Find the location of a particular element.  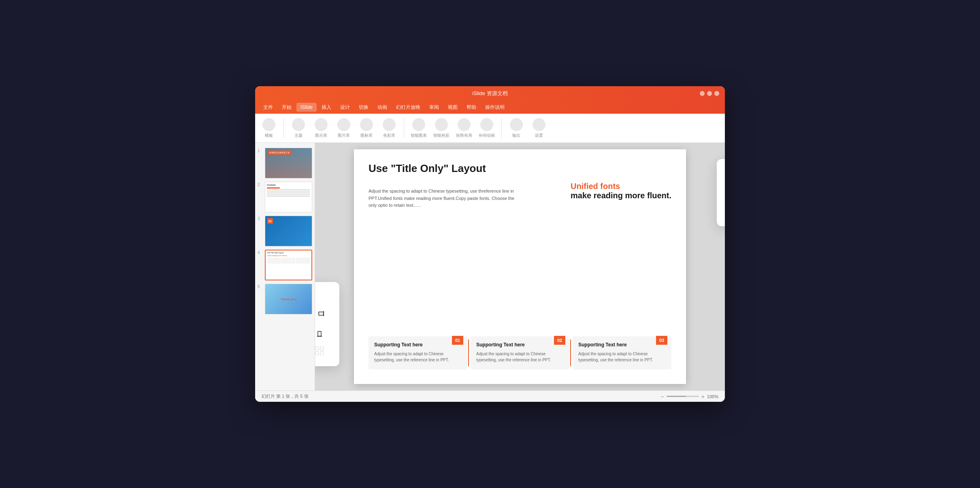

toolbar-smartchart: 智能图表 is located at coordinates (419, 128).